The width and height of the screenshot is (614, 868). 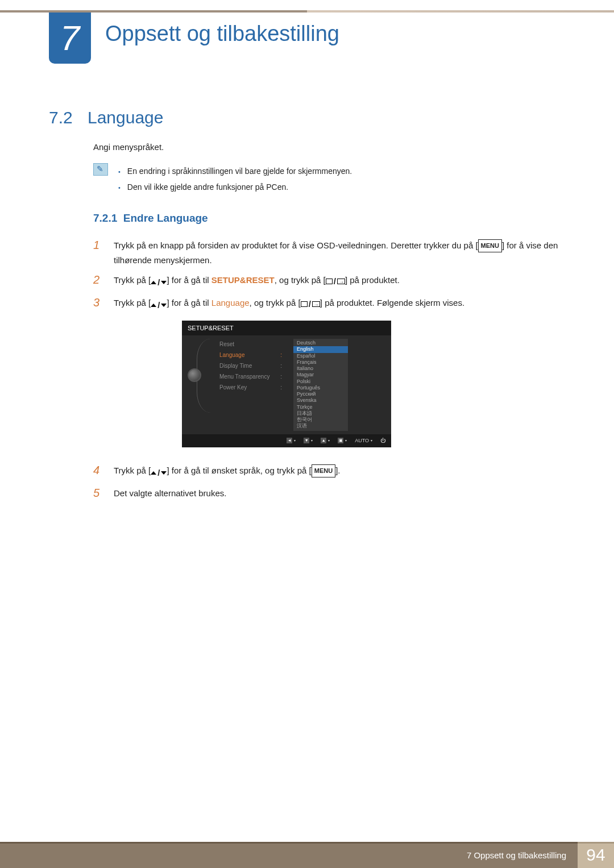 I want to click on subsection-title: Endre Language, so click(x=166, y=218).